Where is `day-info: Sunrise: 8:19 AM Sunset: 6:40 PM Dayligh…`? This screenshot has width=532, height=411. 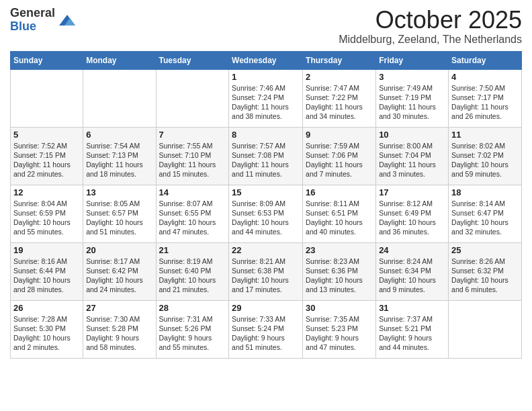 day-info: Sunrise: 8:19 AM Sunset: 6:40 PM Dayligh… is located at coordinates (193, 275).